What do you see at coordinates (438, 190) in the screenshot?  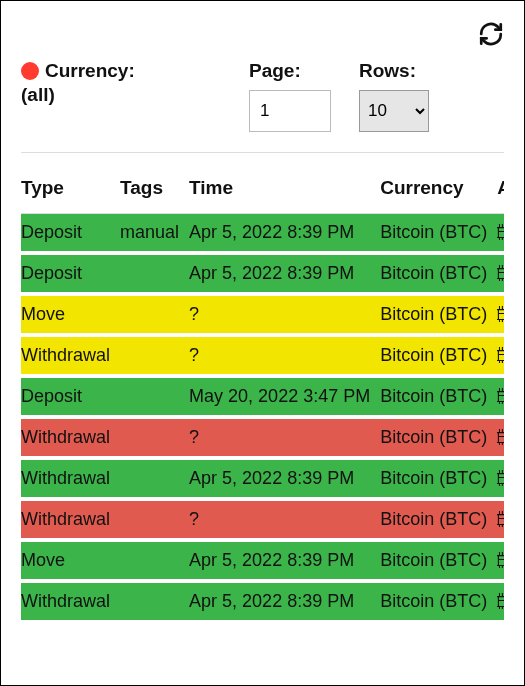 I see `col-currency: Currency` at bounding box center [438, 190].